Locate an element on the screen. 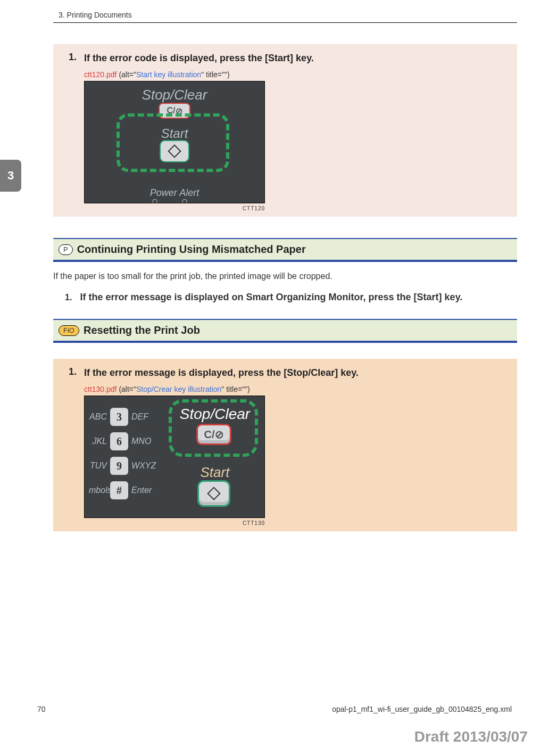 This screenshot has height=756, width=549. draft-watermark: Draft 2013/03/07 is located at coordinates (471, 737).